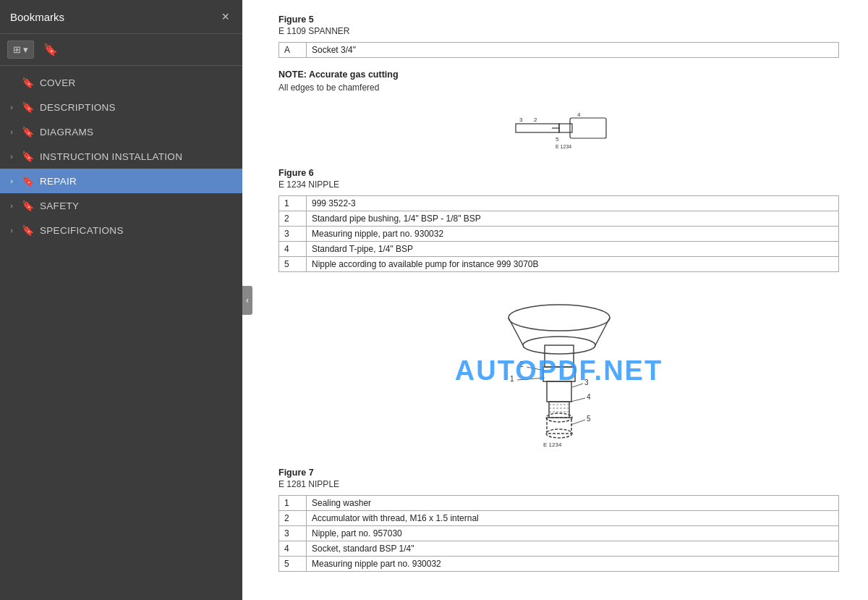  I want to click on sidebar-item-safety: › 🔖 SAFETY, so click(122, 206).